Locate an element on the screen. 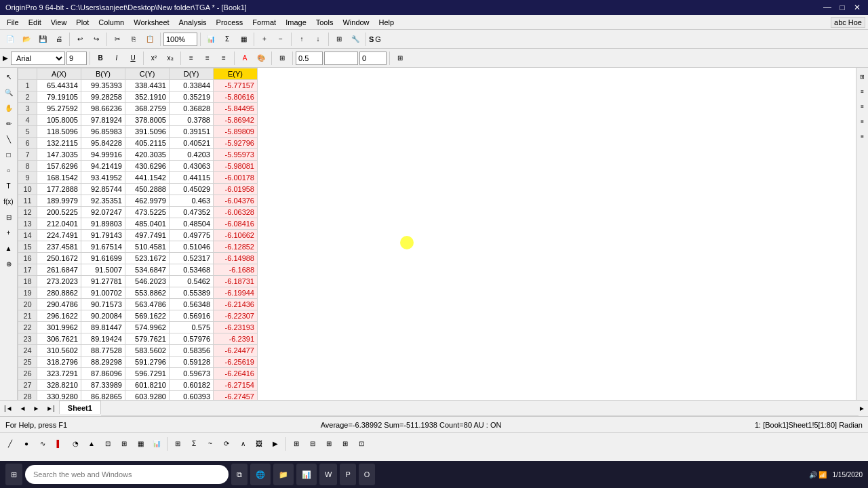  more-tools-btn: ⊞ is located at coordinates (400, 58).